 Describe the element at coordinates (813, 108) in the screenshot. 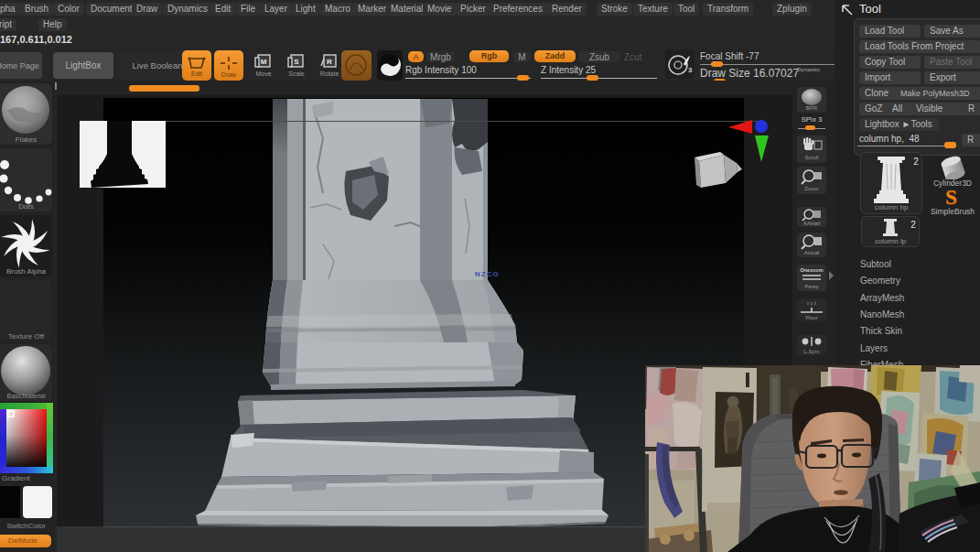

I see `svg-text: BPR` at that location.